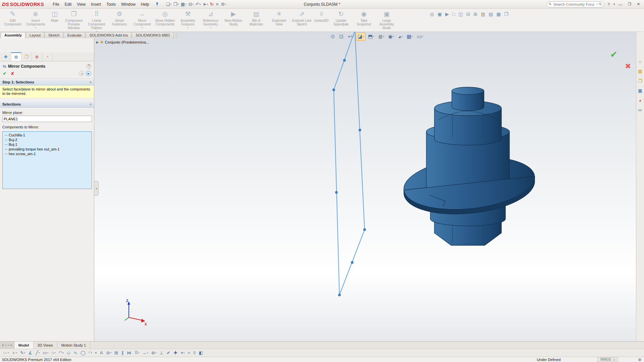  Describe the element at coordinates (640, 110) in the screenshot. I see `custom-properties-tab: ≔` at that location.